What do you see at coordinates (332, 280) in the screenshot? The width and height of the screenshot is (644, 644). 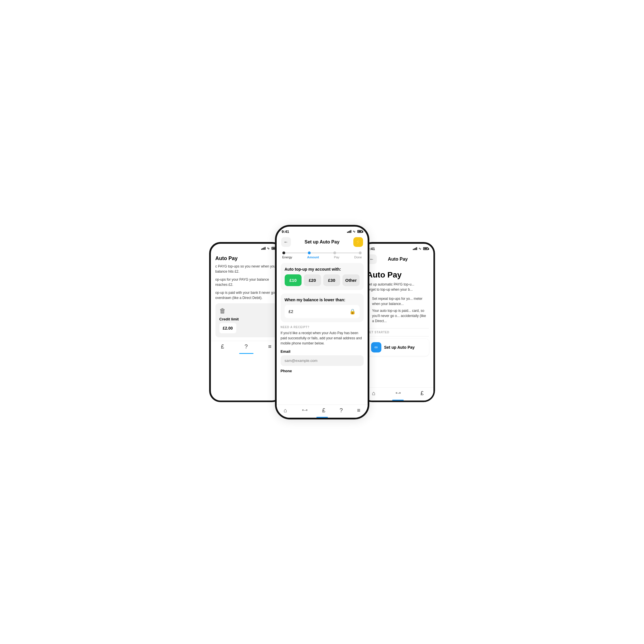 I see `amount-30-button: £30` at bounding box center [332, 280].